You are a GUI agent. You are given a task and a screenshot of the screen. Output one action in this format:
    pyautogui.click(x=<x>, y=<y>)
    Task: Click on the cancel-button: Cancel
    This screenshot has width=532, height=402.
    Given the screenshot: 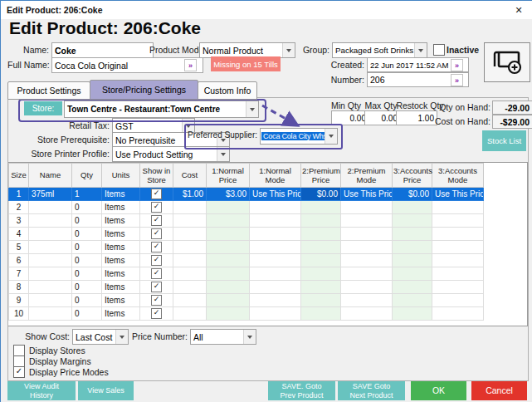 What is the action you would take?
    pyautogui.click(x=500, y=390)
    